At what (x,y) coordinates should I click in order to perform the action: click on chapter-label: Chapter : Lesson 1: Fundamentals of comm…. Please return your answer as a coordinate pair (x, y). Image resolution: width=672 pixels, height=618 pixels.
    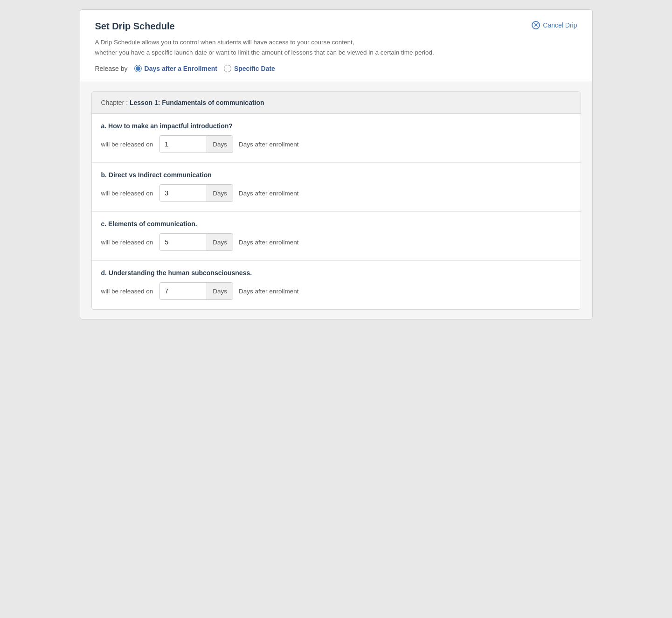
    Looking at the image, I should click on (183, 103).